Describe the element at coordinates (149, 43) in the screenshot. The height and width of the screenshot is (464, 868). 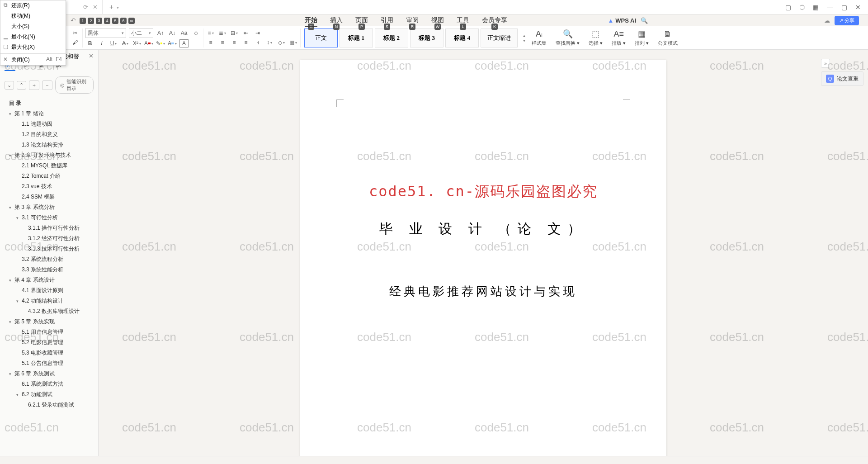
I see `font-color-icon: A` at that location.